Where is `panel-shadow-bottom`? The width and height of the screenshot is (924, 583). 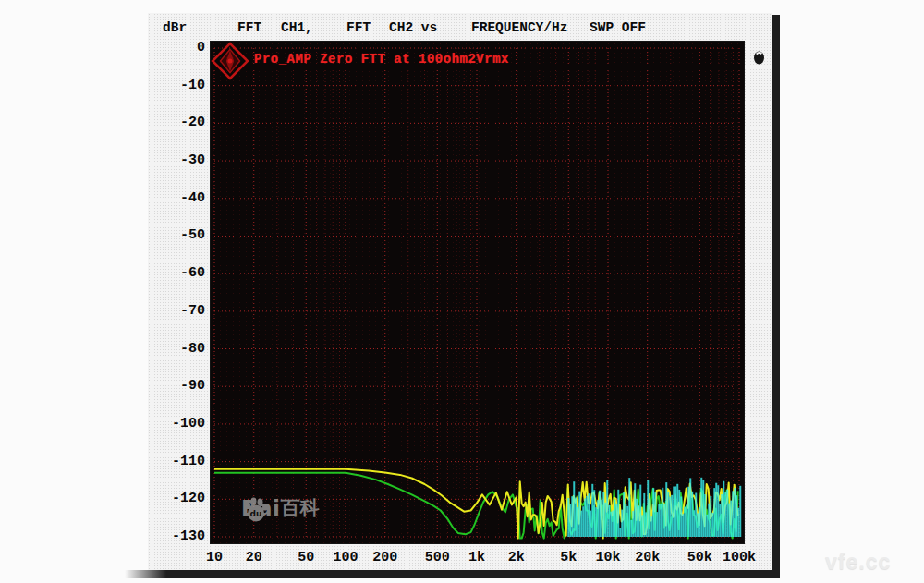 panel-shadow-bottom is located at coordinates (453, 575).